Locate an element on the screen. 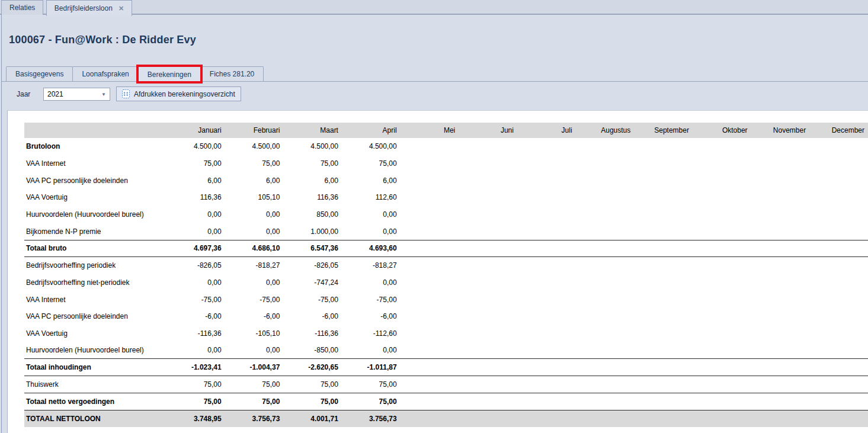 This screenshot has height=433, width=868. column-header-month: November is located at coordinates (781, 130).